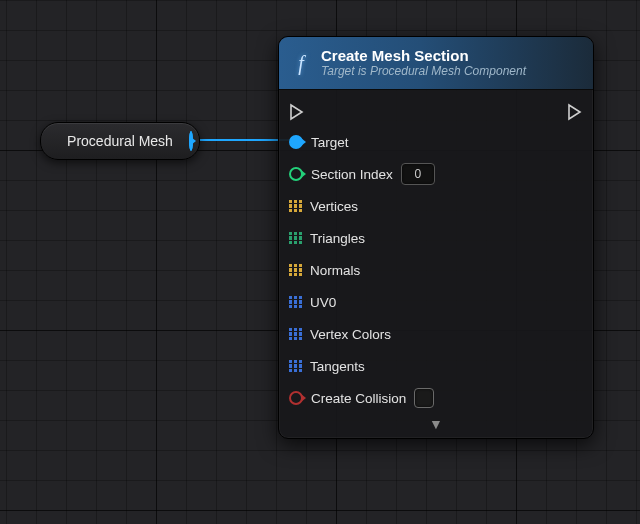 This screenshot has width=640, height=524. Describe the element at coordinates (436, 142) in the screenshot. I see `input-pin-target: Target` at that location.